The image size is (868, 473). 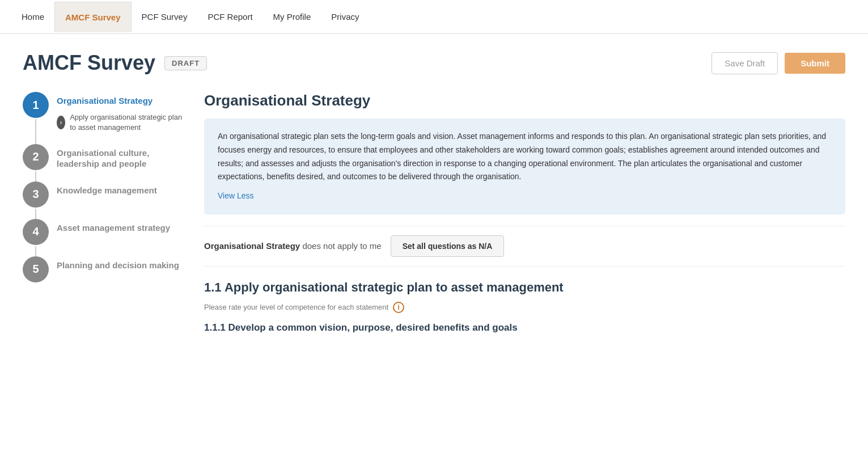 I want to click on info-text: An organisational strategic plan sets th…, so click(x=522, y=157).